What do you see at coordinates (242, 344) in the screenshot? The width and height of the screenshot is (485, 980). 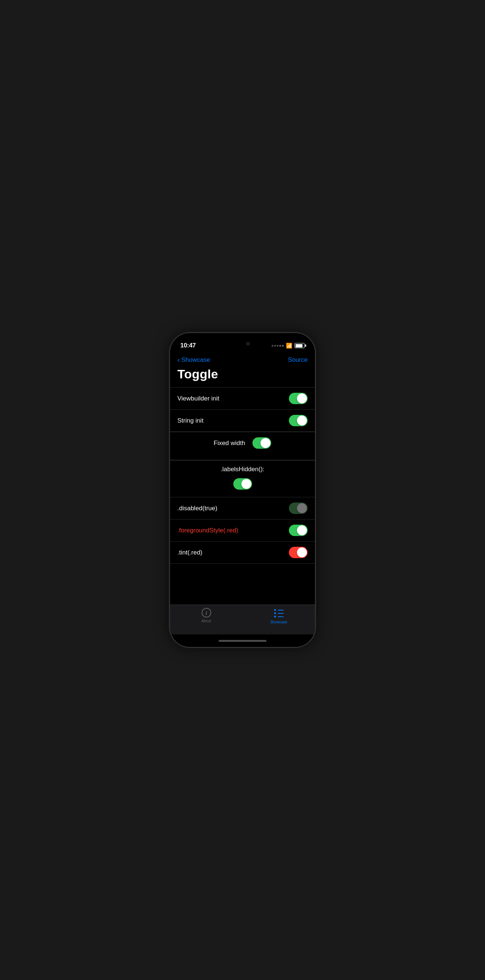 I see `dynamic-island` at bounding box center [242, 344].